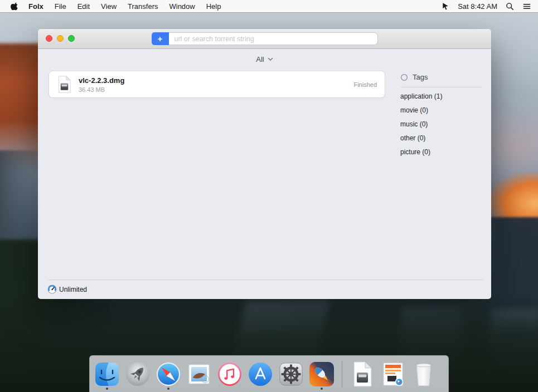 This screenshot has height=392, width=538. I want to click on downloads-list: vlc-2.2.3.dmg 36.43 MB Finished, so click(217, 84).